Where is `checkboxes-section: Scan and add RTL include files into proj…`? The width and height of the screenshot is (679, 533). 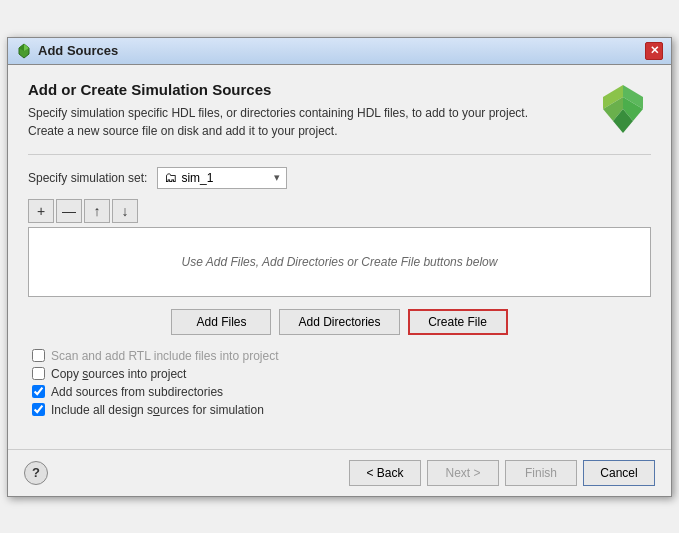 checkboxes-section: Scan and add RTL include files into proj… is located at coordinates (340, 383).